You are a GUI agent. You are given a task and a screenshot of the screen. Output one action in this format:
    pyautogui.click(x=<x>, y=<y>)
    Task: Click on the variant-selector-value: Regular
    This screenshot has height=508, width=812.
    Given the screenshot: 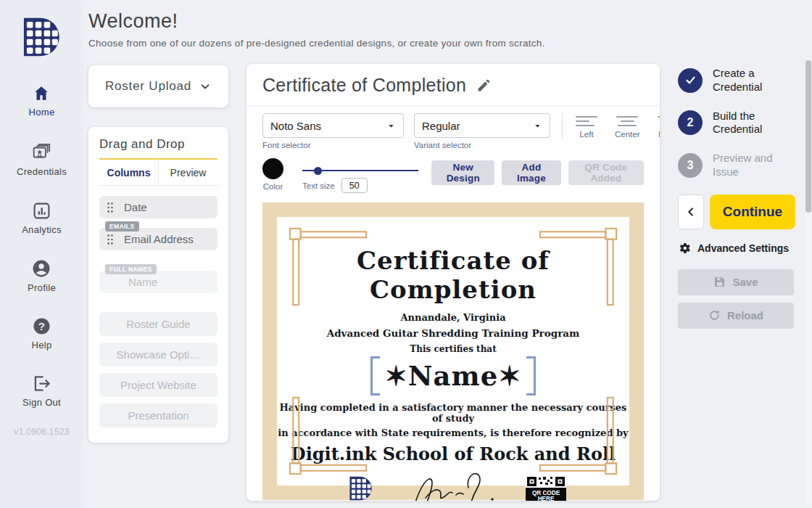 What is the action you would take?
    pyautogui.click(x=441, y=126)
    